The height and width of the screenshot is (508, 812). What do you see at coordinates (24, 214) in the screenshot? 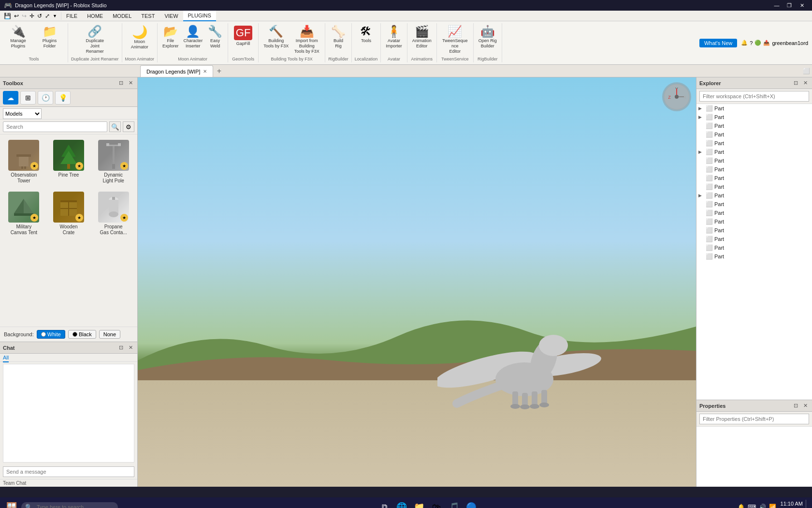
I see `model-item-tent: ★ MilitaryCanvas Tent` at bounding box center [24, 214].